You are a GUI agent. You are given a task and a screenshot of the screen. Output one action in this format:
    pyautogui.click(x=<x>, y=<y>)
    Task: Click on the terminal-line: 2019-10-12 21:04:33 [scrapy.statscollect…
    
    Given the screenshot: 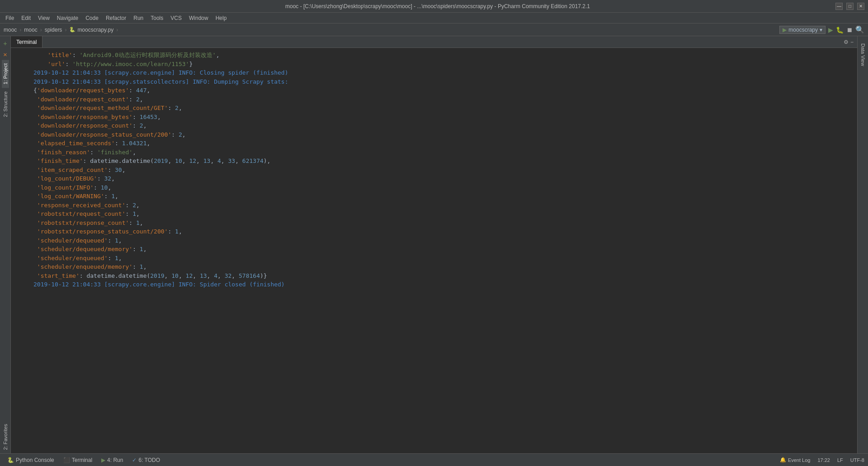 What is the action you would take?
    pyautogui.click(x=443, y=82)
    